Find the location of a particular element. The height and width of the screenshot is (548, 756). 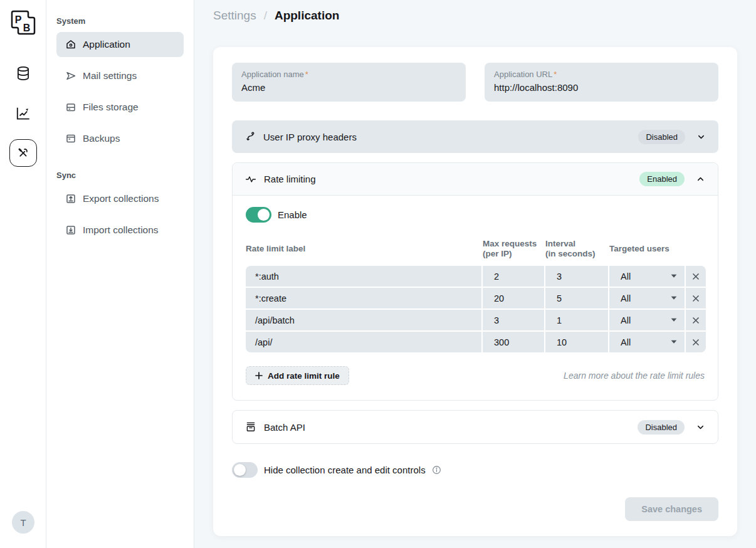

rate-limit-table: *:auth 2 3 All *:create 20 5 All / is located at coordinates (476, 309).